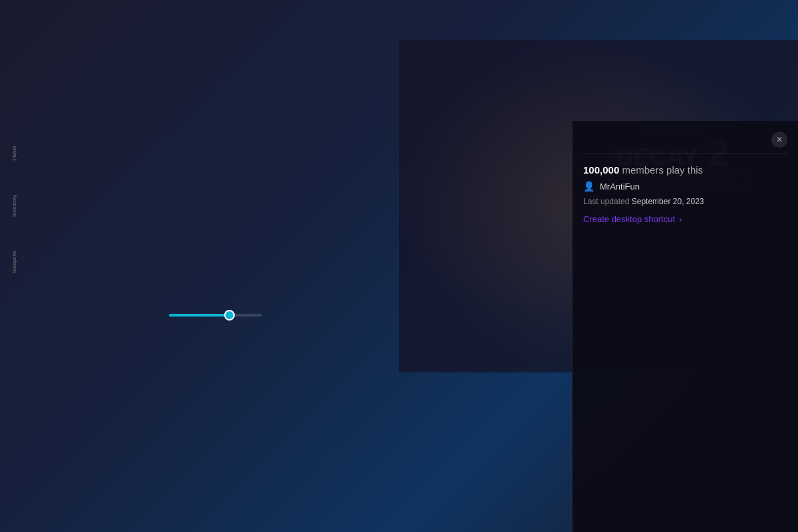  What do you see at coordinates (15, 262) in the screenshot?
I see `weapons-label: Weapons` at bounding box center [15, 262].